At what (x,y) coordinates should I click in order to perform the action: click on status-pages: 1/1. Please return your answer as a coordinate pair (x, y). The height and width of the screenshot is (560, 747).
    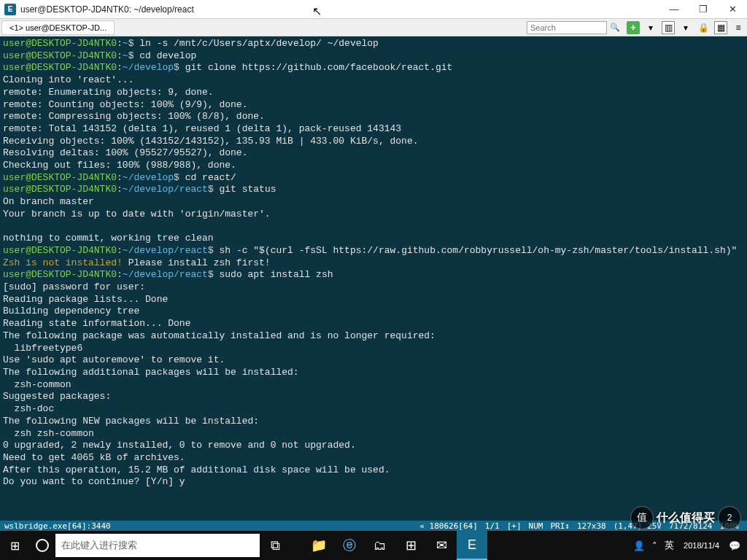
    Looking at the image, I should click on (492, 526).